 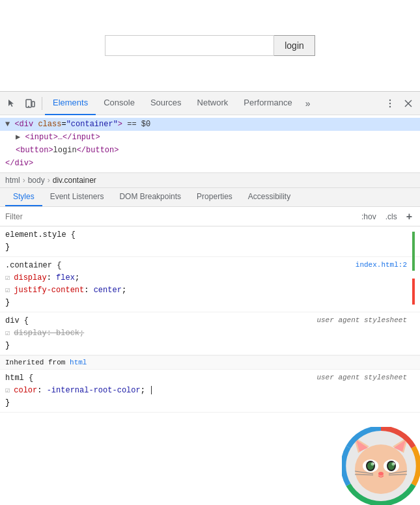 What do you see at coordinates (210, 247) in the screenshot?
I see `rule-closing-element: }` at bounding box center [210, 247].